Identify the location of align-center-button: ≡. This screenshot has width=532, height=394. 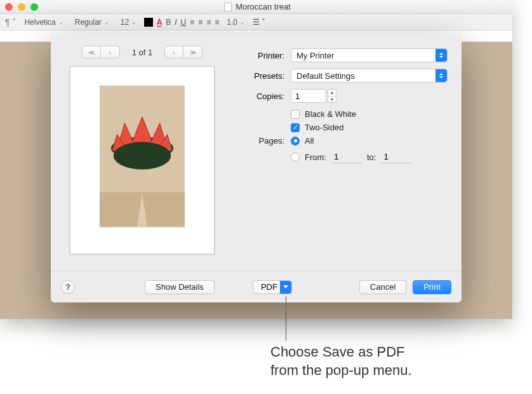
(201, 22).